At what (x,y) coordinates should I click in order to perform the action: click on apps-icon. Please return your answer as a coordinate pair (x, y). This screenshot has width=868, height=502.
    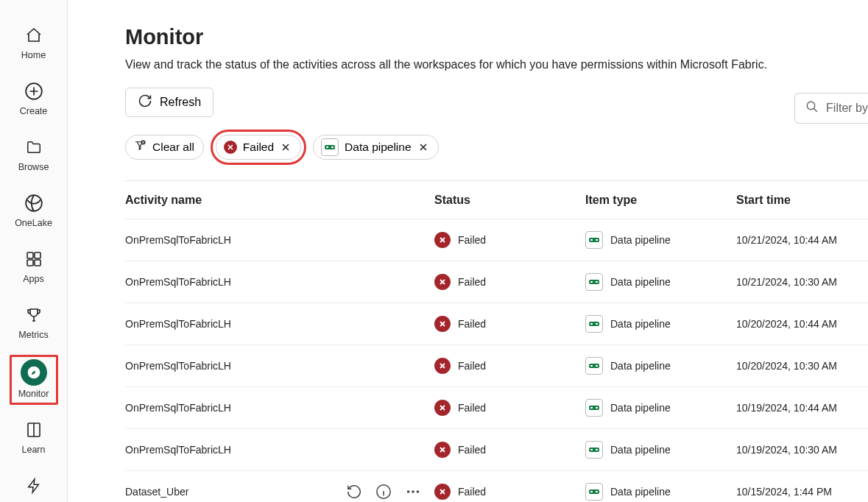
    Looking at the image, I should click on (34, 259).